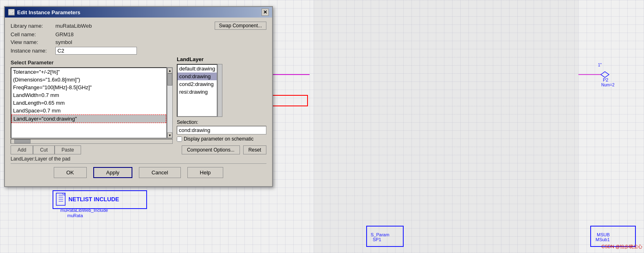 Image resolution: width=644 pixels, height=253 pixels. I want to click on svg-text: muRataLibWeb_Include, so click(84, 210).